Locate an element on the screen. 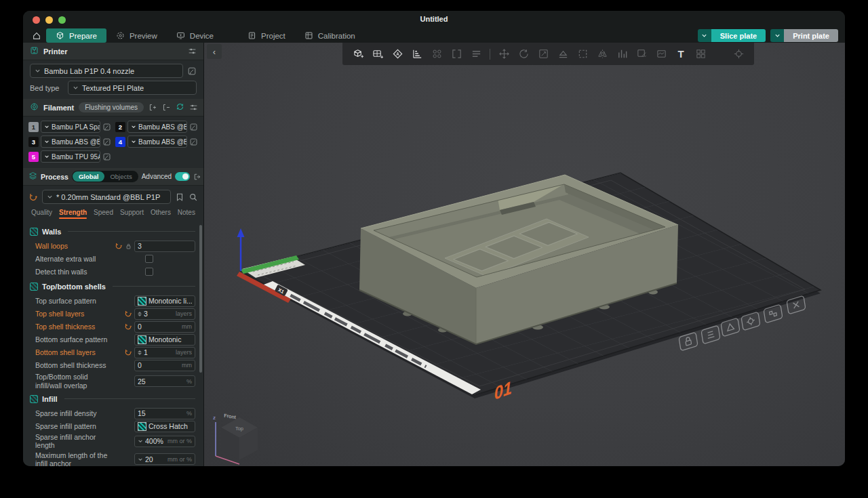 This screenshot has width=868, height=498. support-painting-icon is located at coordinates (642, 54).